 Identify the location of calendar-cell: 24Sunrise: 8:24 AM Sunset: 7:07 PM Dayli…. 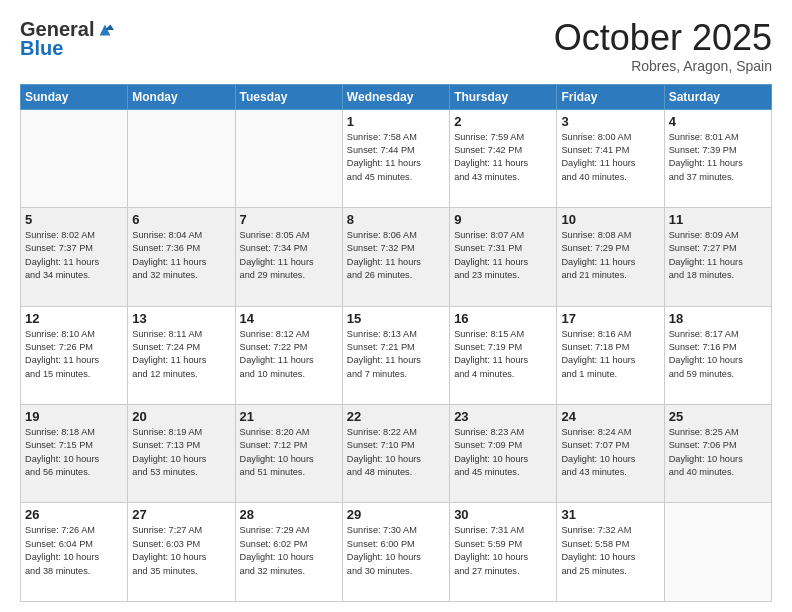
(610, 454).